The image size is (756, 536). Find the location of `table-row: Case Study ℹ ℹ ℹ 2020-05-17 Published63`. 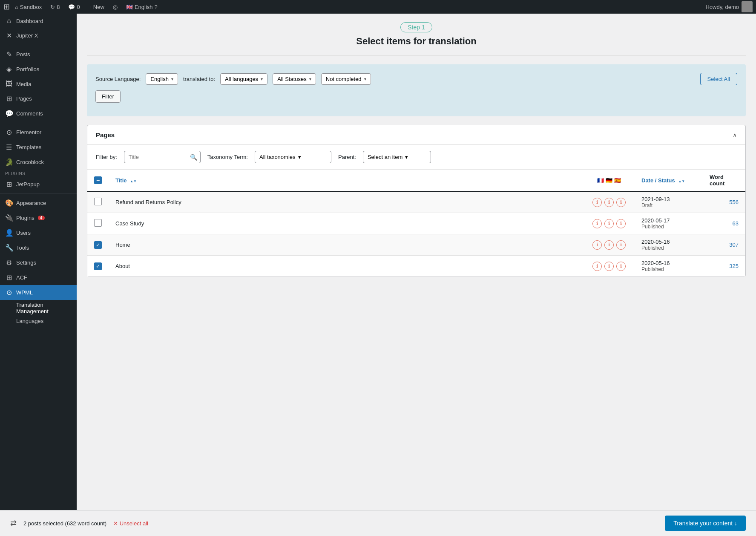

table-row: Case Study ℹ ℹ ℹ 2020-05-17 Published63 is located at coordinates (417, 224).